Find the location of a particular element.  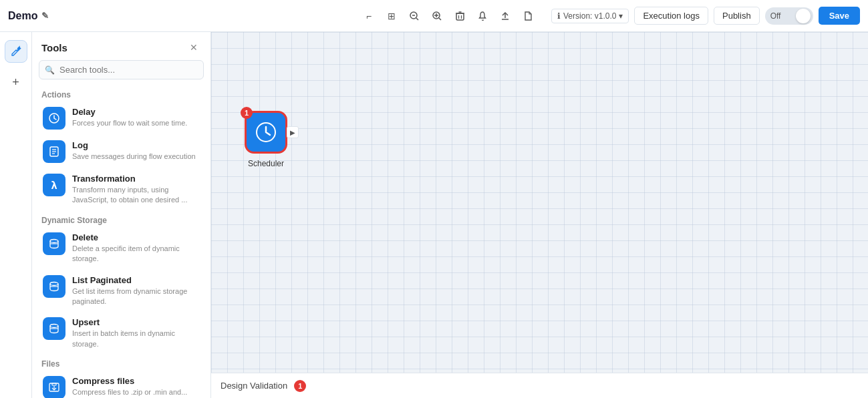

compress-files-icon is located at coordinates (54, 387).